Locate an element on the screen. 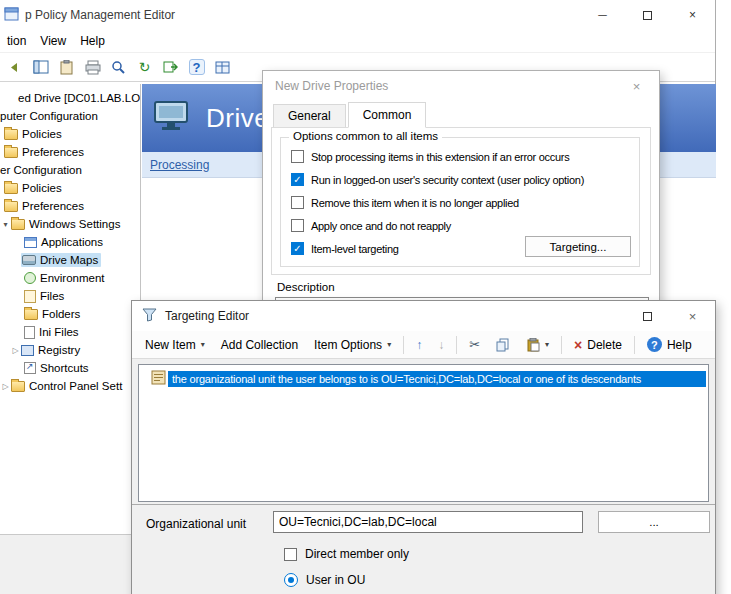 Image resolution: width=731 pixels, height=594 pixels. console-tree-button is located at coordinates (40, 68).